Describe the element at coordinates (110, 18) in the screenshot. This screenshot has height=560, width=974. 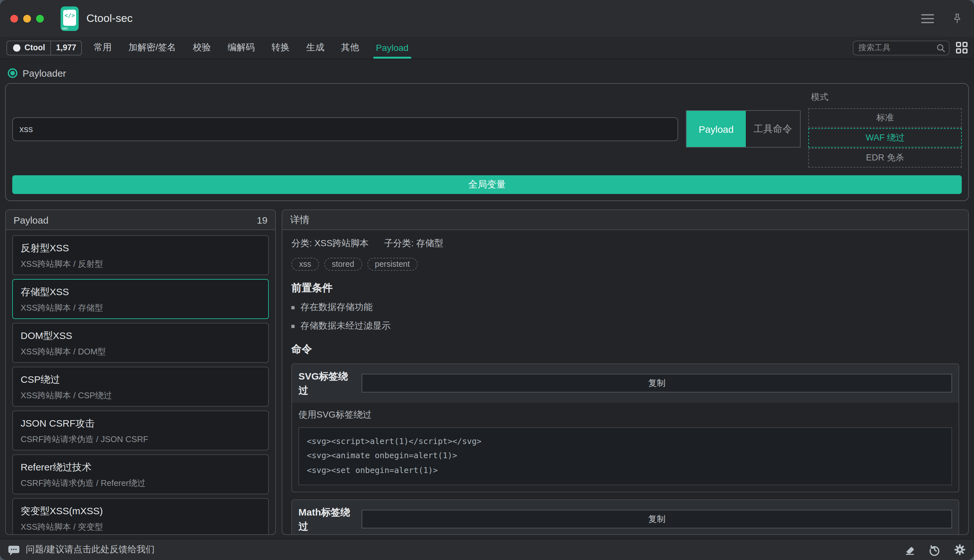
I see `window-title: Ctool-sec` at that location.